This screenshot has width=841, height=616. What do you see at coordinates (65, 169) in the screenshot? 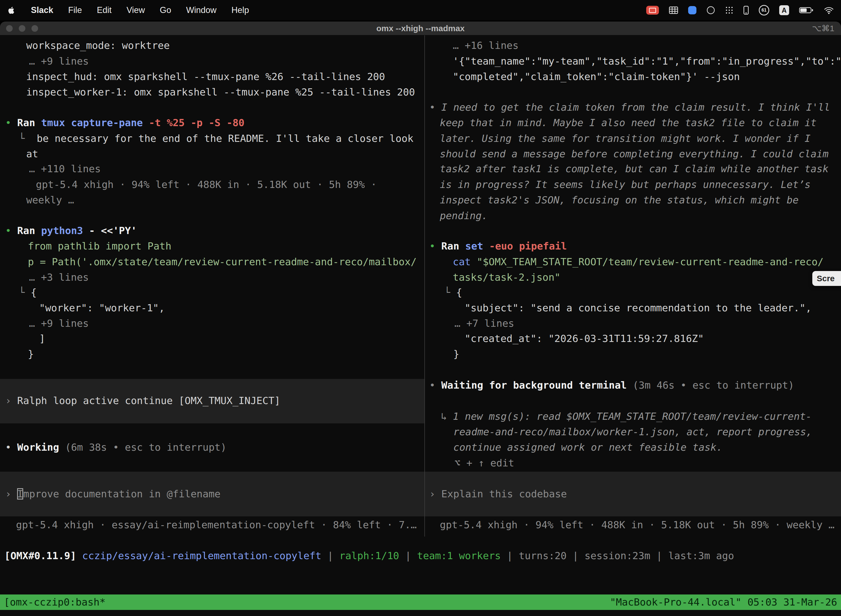
I see `terminal-line-left: … +110 lines` at bounding box center [65, 169].